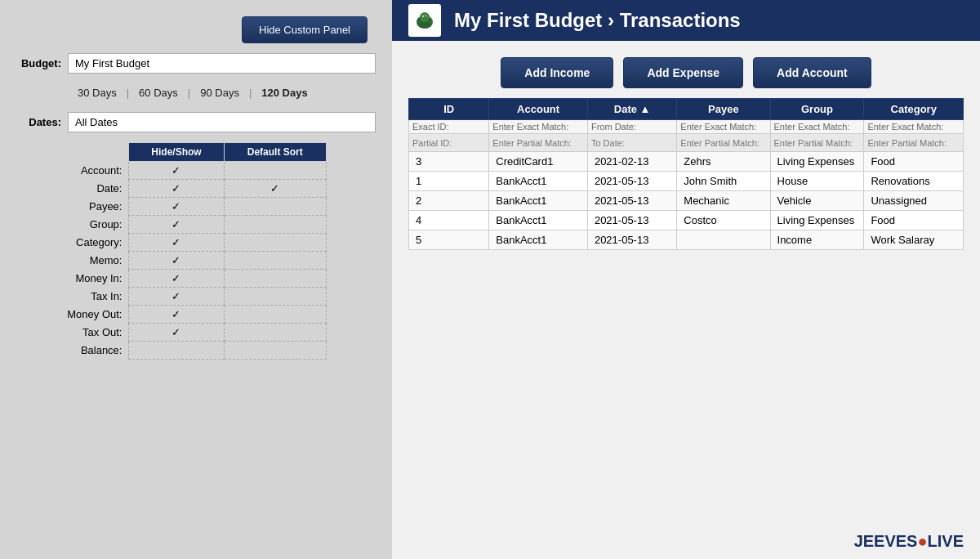 This screenshot has height=559, width=980. Describe the element at coordinates (539, 181) in the screenshot. I see `cell-1-account: BankAcct1` at that location.